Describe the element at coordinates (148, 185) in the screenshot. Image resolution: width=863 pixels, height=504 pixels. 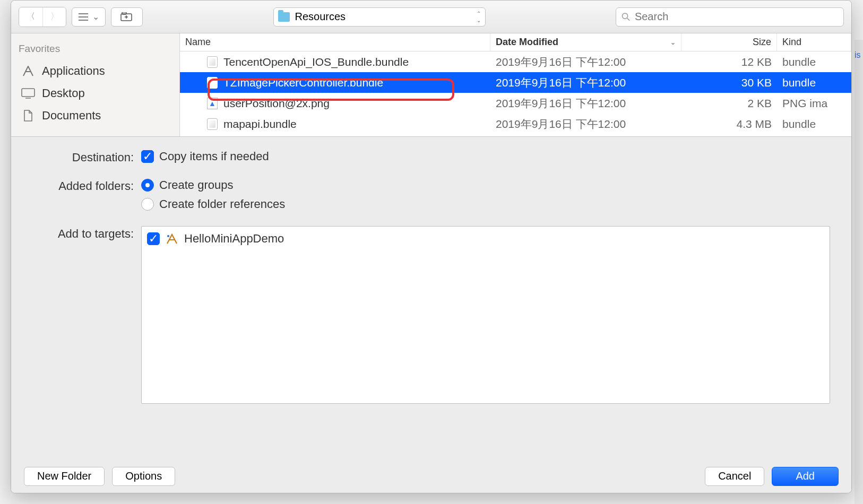
I see `create-groups-radio` at that location.